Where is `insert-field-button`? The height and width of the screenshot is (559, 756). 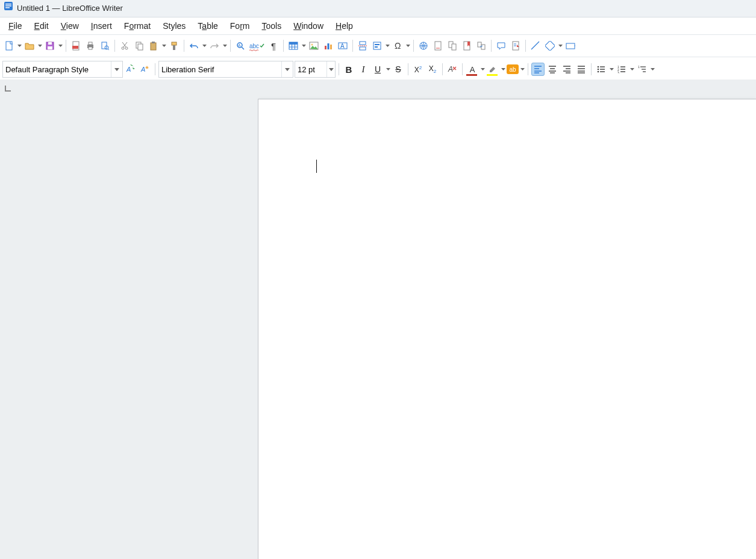 insert-field-button is located at coordinates (377, 46).